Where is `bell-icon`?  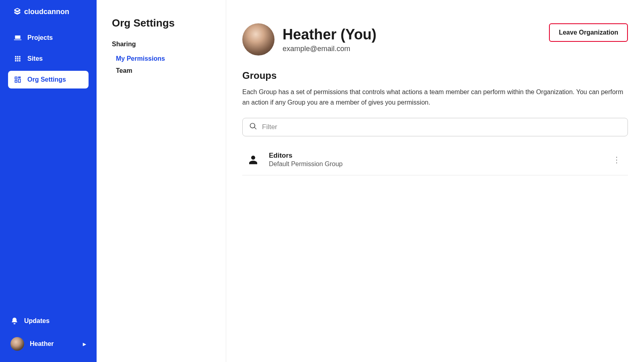 bell-icon is located at coordinates (14, 321).